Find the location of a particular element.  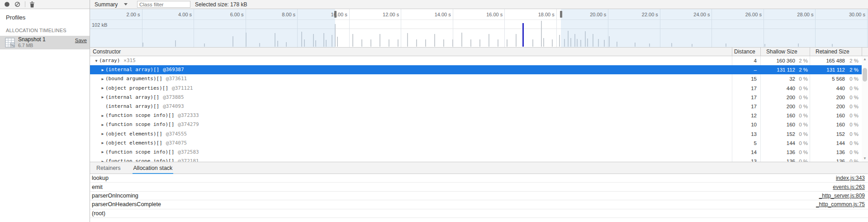

time-tick-label: 18.00 s is located at coordinates (536, 14).